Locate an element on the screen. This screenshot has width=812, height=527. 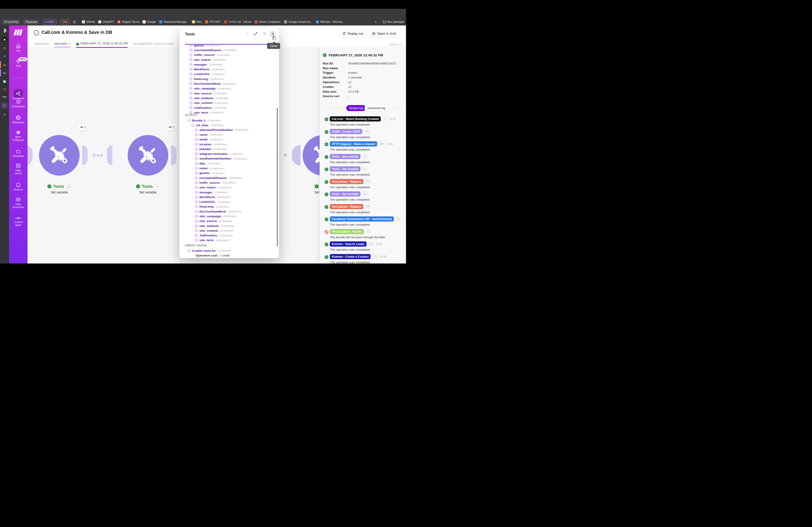
tab-group-gooffer: Go is located at coordinates (4, 73).